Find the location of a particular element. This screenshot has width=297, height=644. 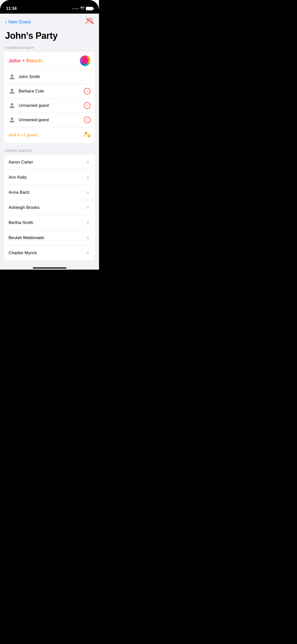

guest-name: Bertha Smith is located at coordinates (21, 223).